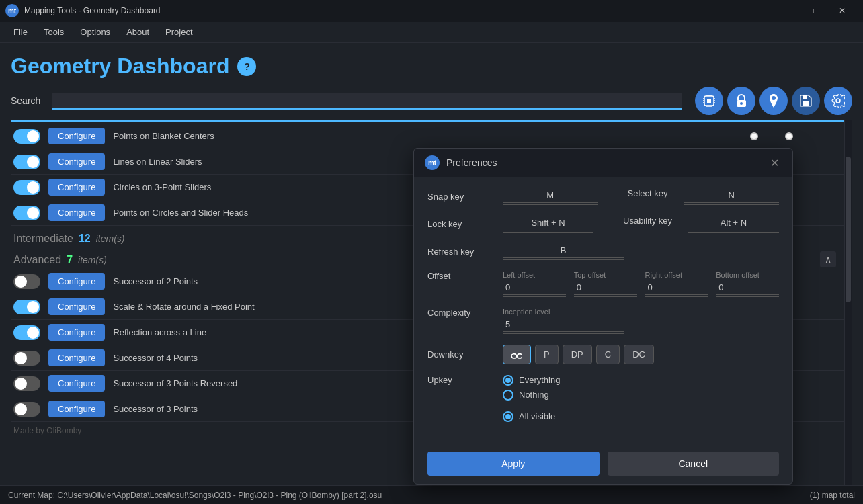 The width and height of the screenshot is (863, 504). Describe the element at coordinates (179, 32) in the screenshot. I see `menu-project: Project` at that location.